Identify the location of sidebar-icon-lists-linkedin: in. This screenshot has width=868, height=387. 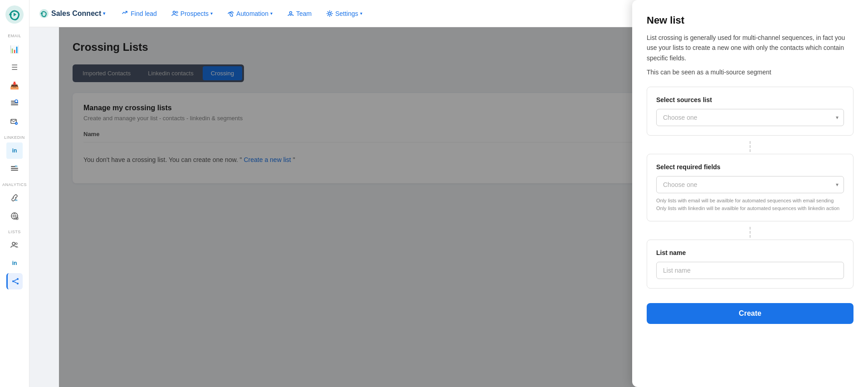
(15, 263).